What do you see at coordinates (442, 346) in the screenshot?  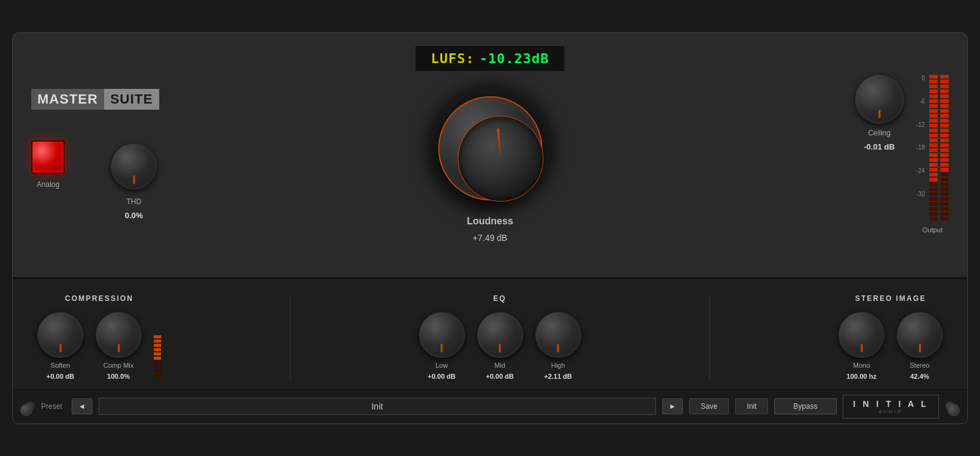 I see `eq-low-item: Low +0.00 dB` at bounding box center [442, 346].